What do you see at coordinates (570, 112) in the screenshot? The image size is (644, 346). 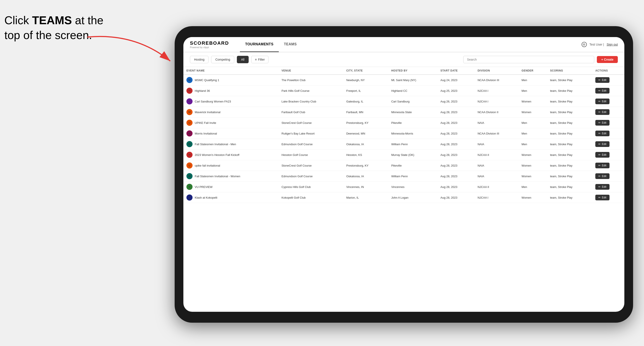 I see `cell-scoring-3: team, Stroke Play` at bounding box center [570, 112].